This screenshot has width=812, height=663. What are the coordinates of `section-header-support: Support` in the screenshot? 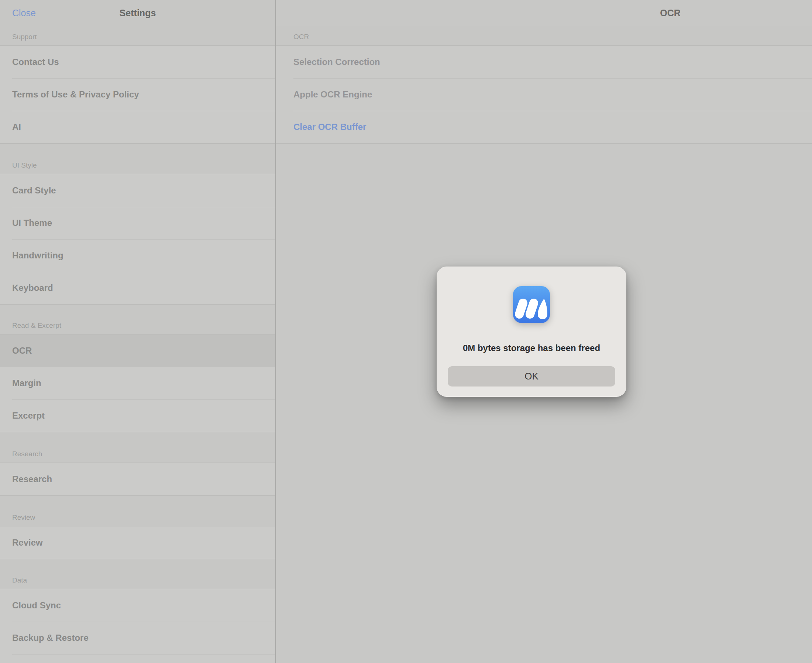 It's located at (137, 36).